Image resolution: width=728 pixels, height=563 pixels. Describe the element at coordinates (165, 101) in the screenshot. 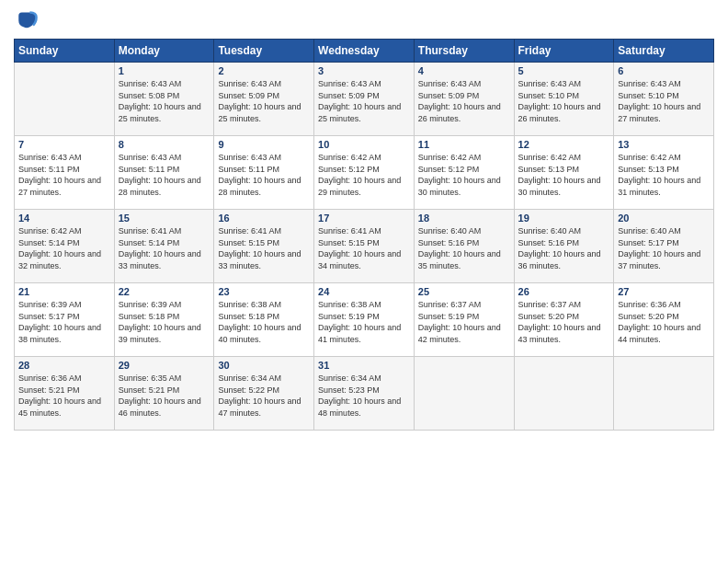

I see `day-info: Sunrise: 6:43 AM Sunset: 5:08 PM Dayligh…` at that location.